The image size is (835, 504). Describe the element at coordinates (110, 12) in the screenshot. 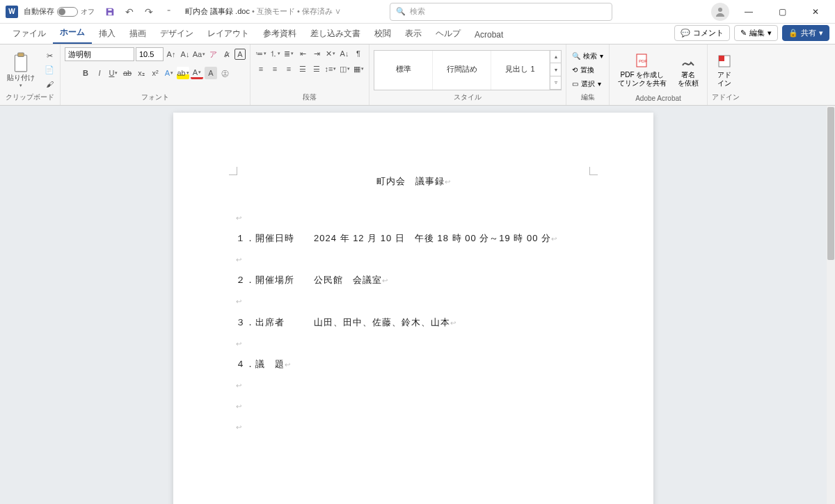

I see `save-icon` at that location.